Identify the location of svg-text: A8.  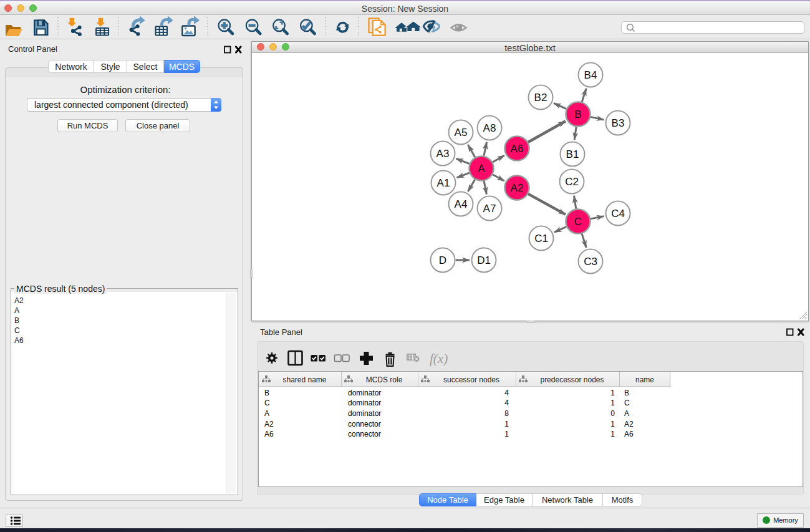
(490, 128).